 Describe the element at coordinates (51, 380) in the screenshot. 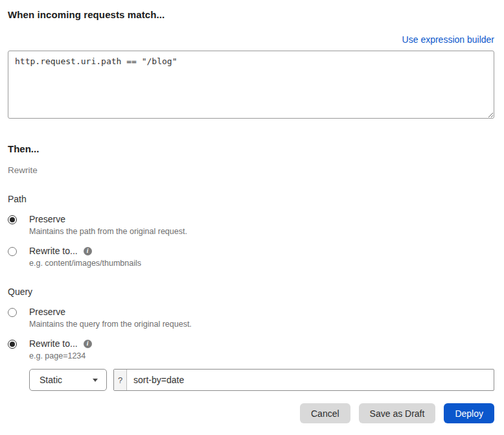

I see `value-type-selected: Static` at that location.